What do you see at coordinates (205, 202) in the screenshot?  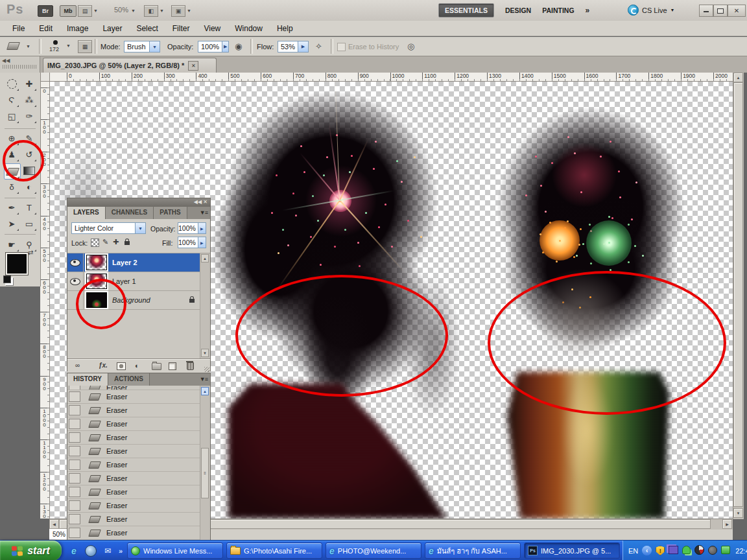 I see `close-panel-icon: ✕` at bounding box center [205, 202].